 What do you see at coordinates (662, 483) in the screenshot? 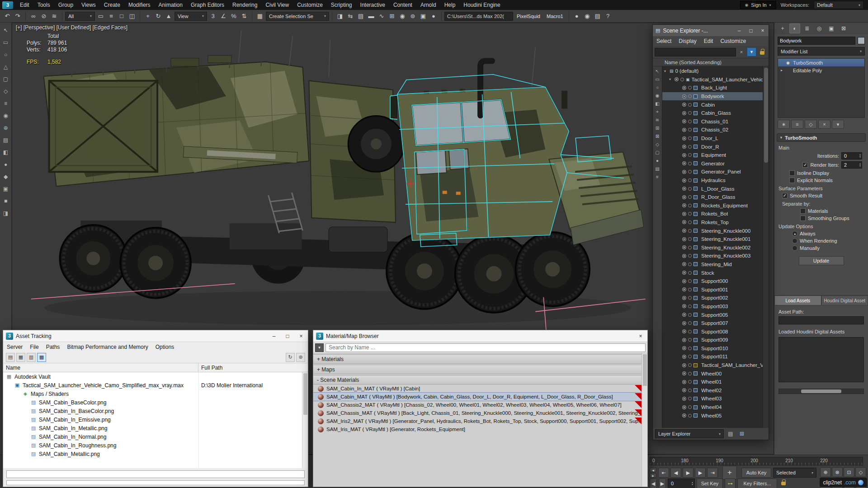
I see `next-key-icon: ▶` at bounding box center [662, 483].